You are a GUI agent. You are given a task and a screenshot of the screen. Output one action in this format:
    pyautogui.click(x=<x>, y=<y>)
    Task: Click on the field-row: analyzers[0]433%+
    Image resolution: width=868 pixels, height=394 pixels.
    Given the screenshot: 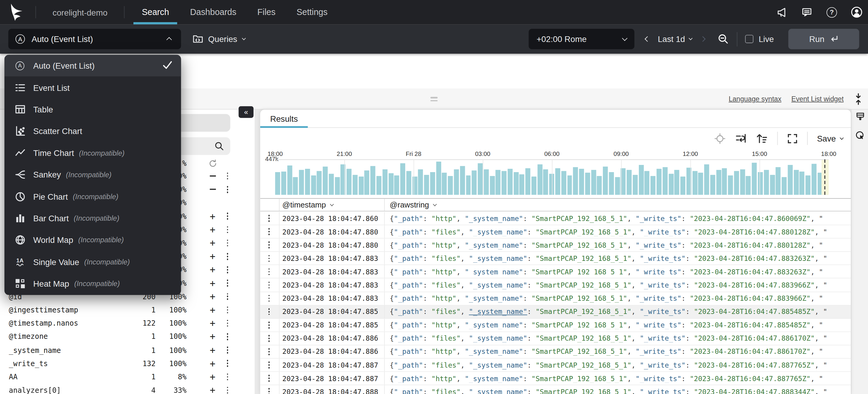 What is the action you would take?
    pyautogui.click(x=127, y=389)
    